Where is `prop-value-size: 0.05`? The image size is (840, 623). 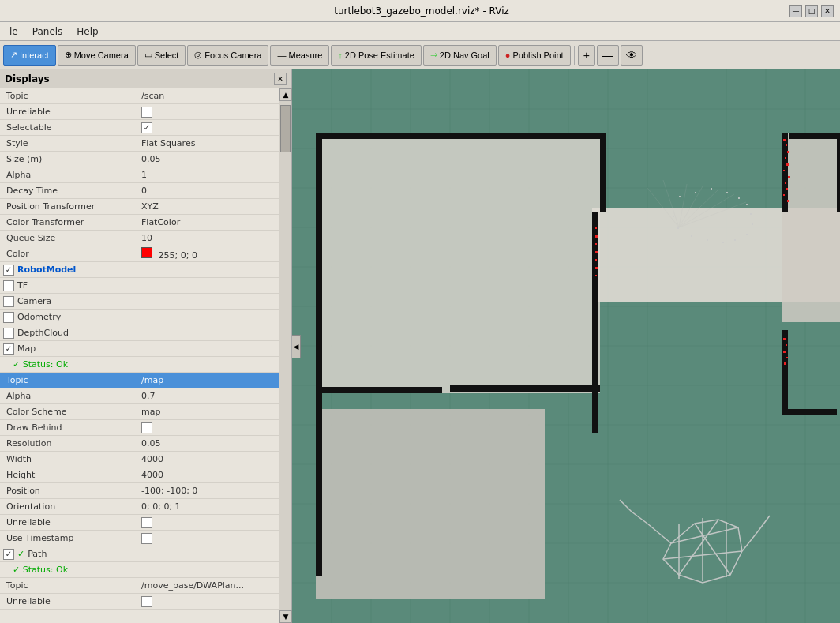
prop-value-size: 0.05 is located at coordinates (208, 160).